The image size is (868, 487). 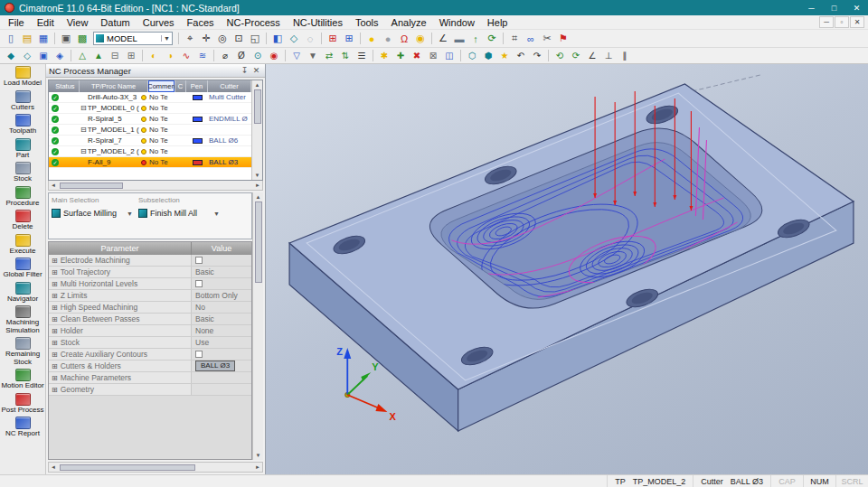 What do you see at coordinates (625, 56) in the screenshot?
I see `parallel-icon: ∥` at bounding box center [625, 56].